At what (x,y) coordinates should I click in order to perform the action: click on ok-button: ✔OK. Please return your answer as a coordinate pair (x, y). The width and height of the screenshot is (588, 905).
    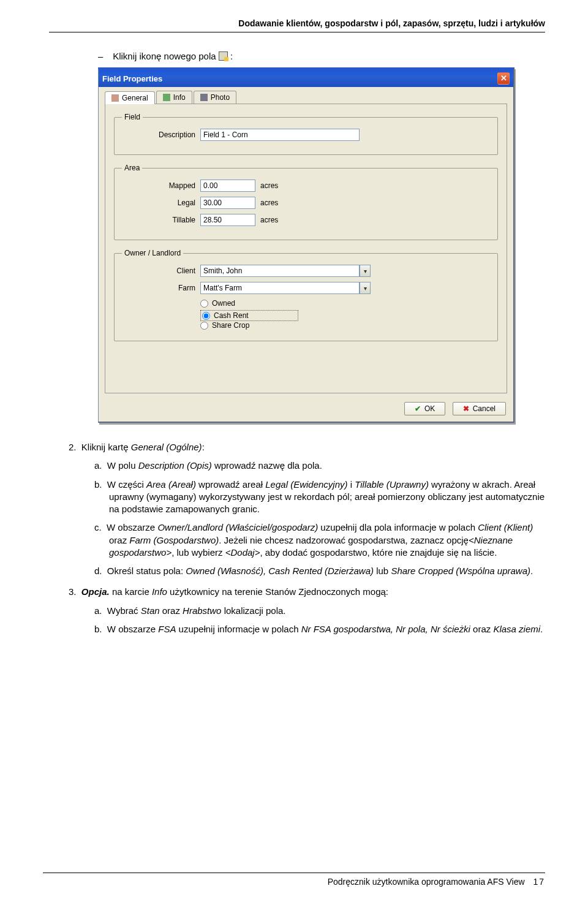
    Looking at the image, I should click on (425, 409).